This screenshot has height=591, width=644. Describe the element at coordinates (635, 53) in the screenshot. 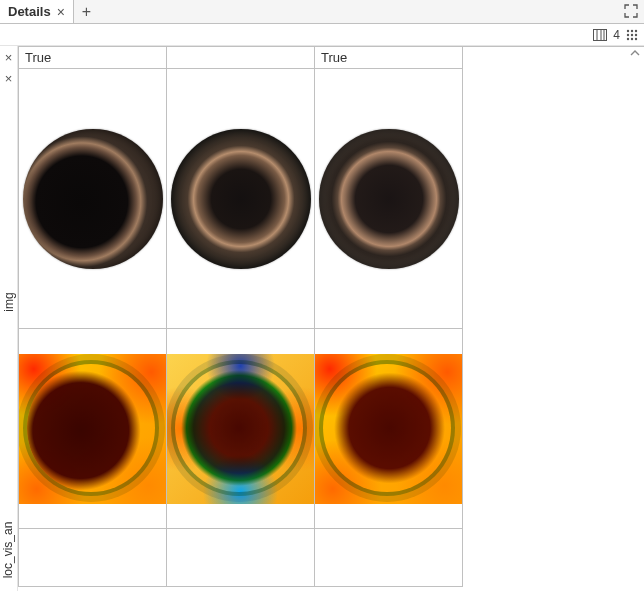

I see `scroll-up-icon` at that location.